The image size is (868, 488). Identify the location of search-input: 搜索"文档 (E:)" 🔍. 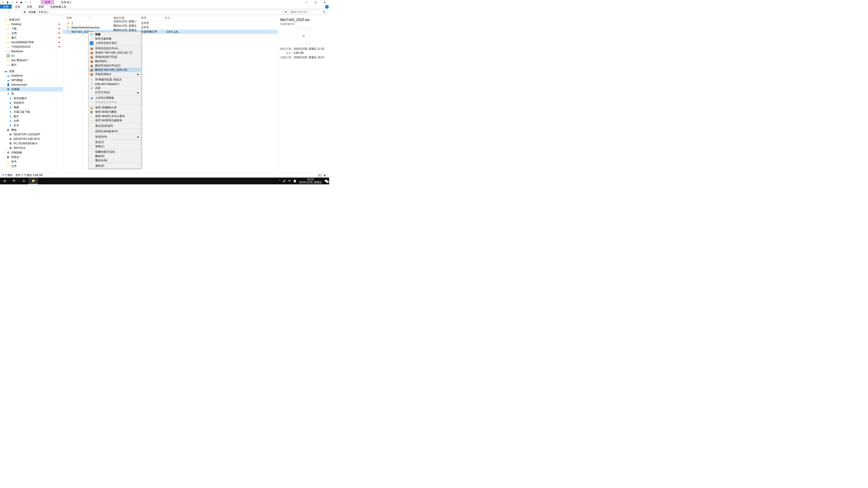
(308, 12).